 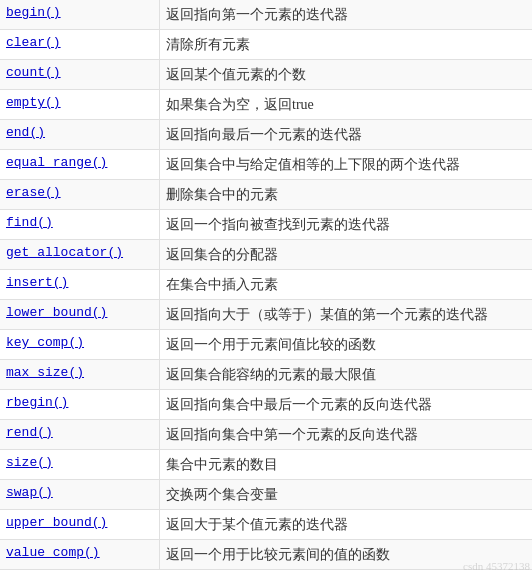 I want to click on desc-cell: 删除集合中的元素, so click(x=346, y=194).